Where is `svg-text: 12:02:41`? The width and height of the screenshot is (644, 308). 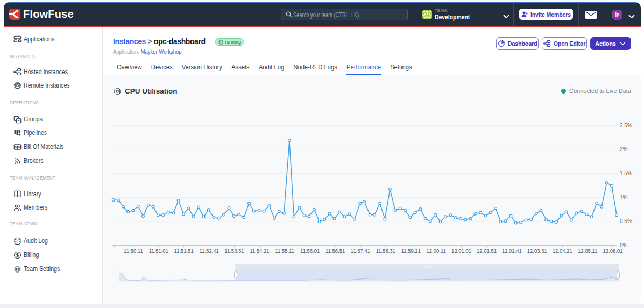 svg-text: 12:02:41 is located at coordinates (512, 250).